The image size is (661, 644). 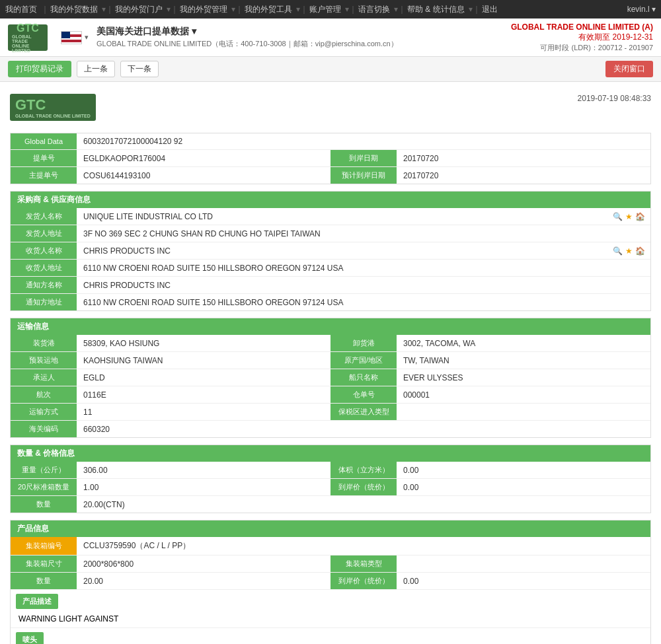 What do you see at coordinates (629, 251) in the screenshot?
I see `star-icon-2: ★` at bounding box center [629, 251].